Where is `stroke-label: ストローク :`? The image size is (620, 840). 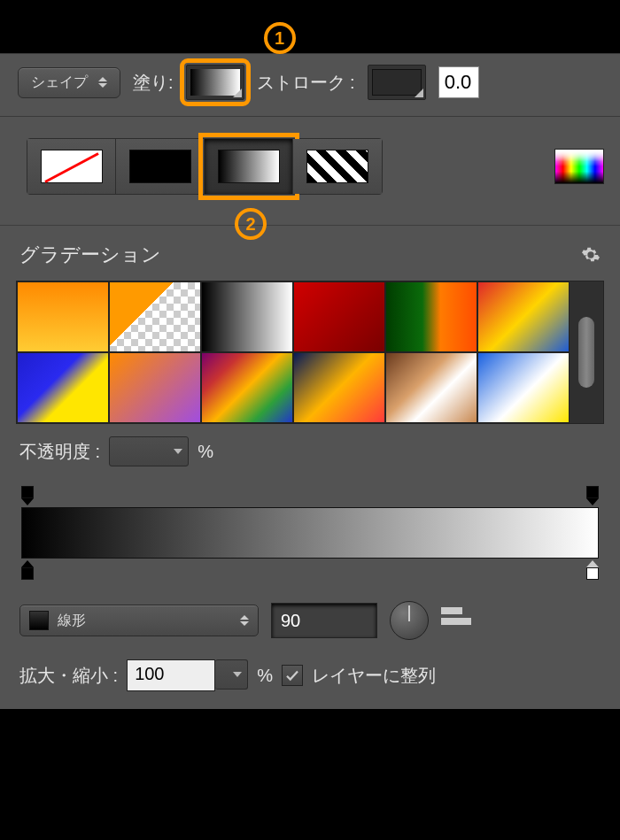
stroke-label: ストローク : is located at coordinates (306, 83).